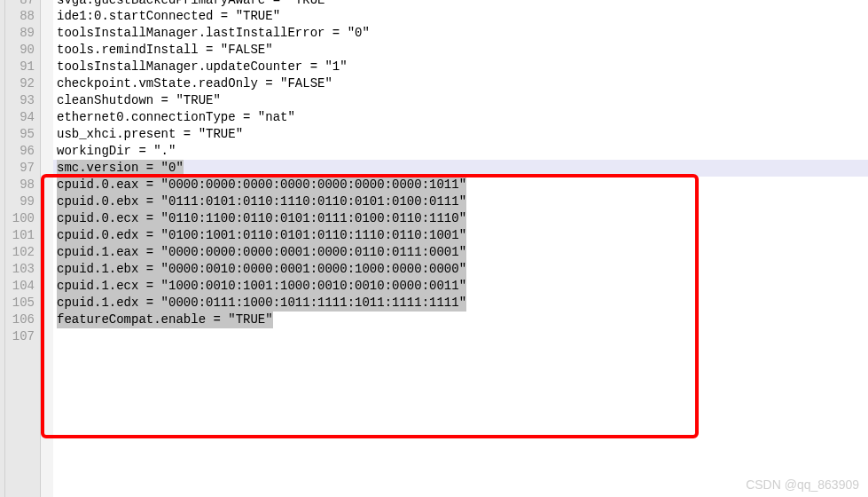 Image resolution: width=868 pixels, height=497 pixels. I want to click on line-number: 101, so click(20, 236).